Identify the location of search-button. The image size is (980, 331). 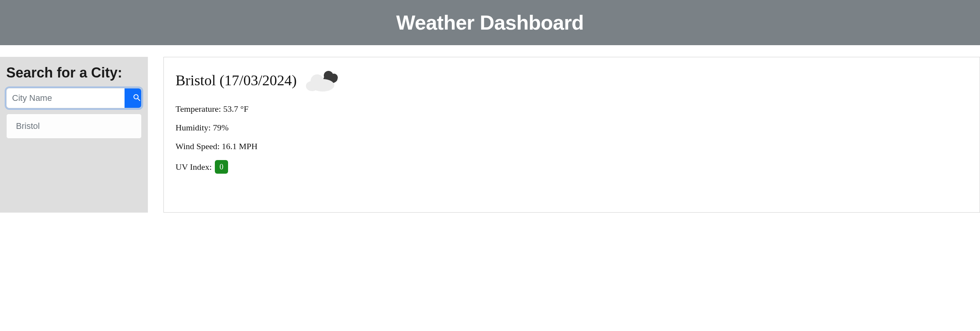
(133, 98).